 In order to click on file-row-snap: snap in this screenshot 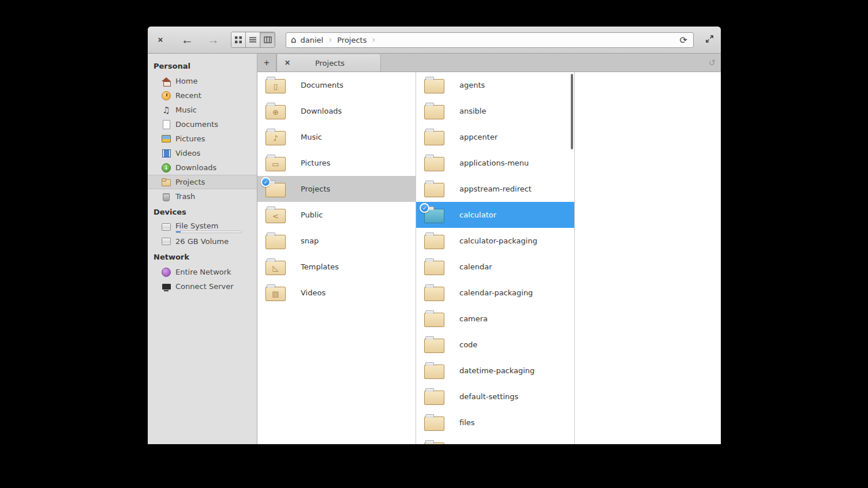, I will do `click(336, 241)`.